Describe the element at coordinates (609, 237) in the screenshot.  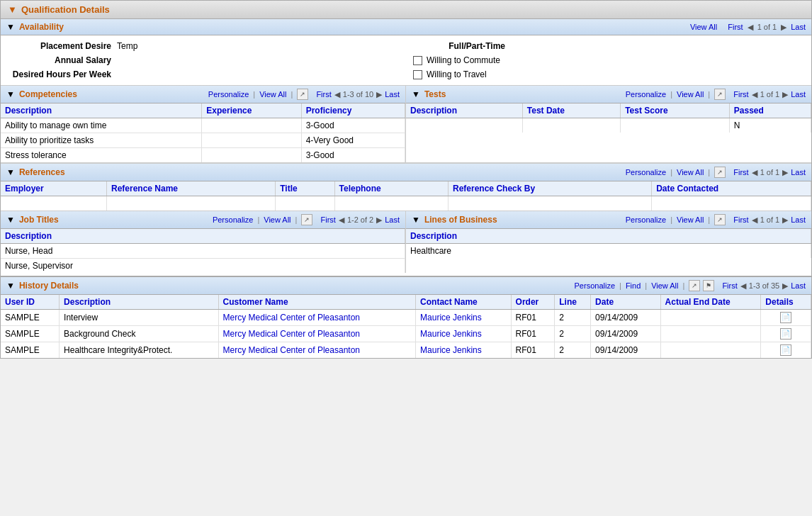
I see `lob-col-description: Description` at that location.